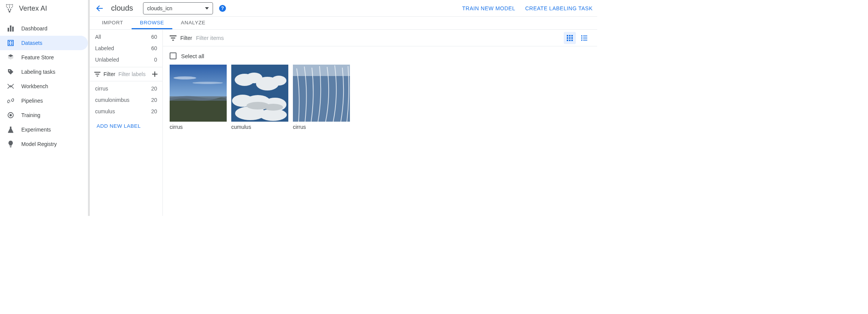 The height and width of the screenshot is (314, 868). Describe the element at coordinates (122, 8) in the screenshot. I see `page-title: clouds` at that location.